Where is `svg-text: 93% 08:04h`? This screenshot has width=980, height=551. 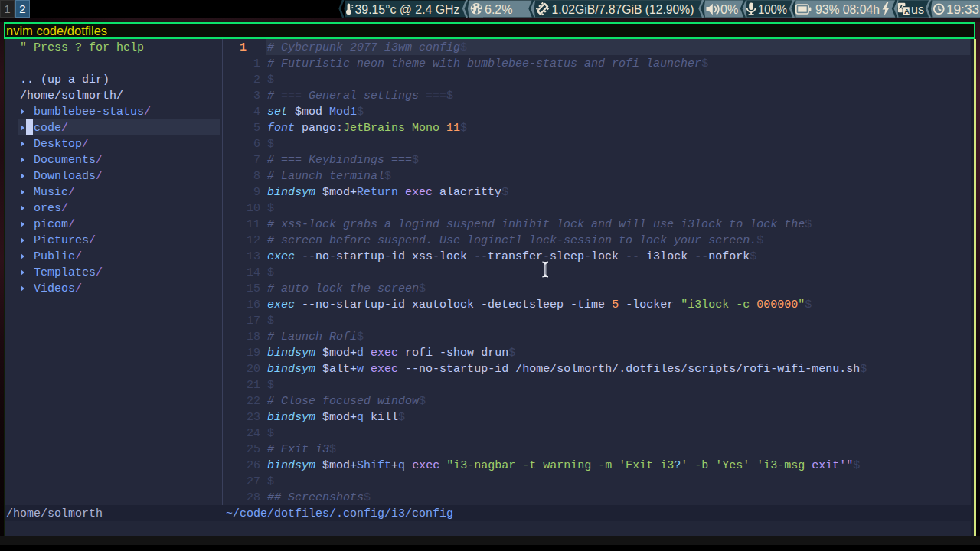 svg-text: 93% 08:04h is located at coordinates (848, 9).